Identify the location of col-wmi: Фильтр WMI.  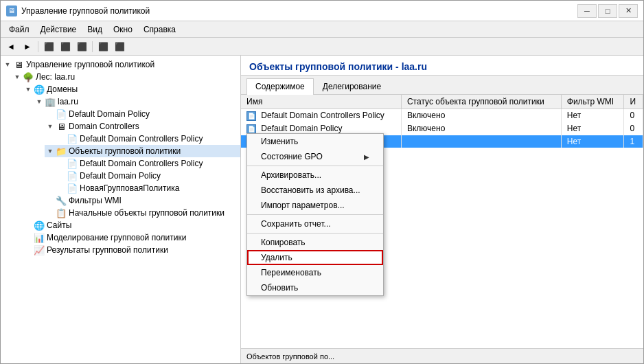
(593, 102).